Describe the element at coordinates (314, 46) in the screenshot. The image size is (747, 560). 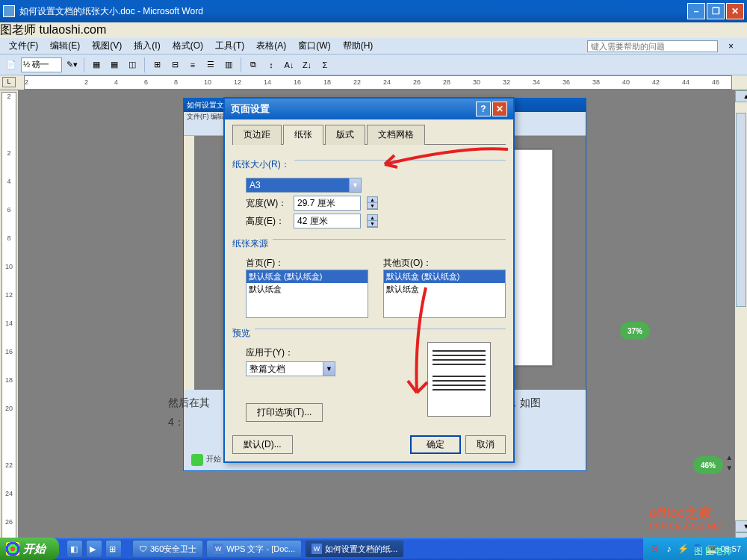
I see `menu-window: 窗口(W)` at that location.